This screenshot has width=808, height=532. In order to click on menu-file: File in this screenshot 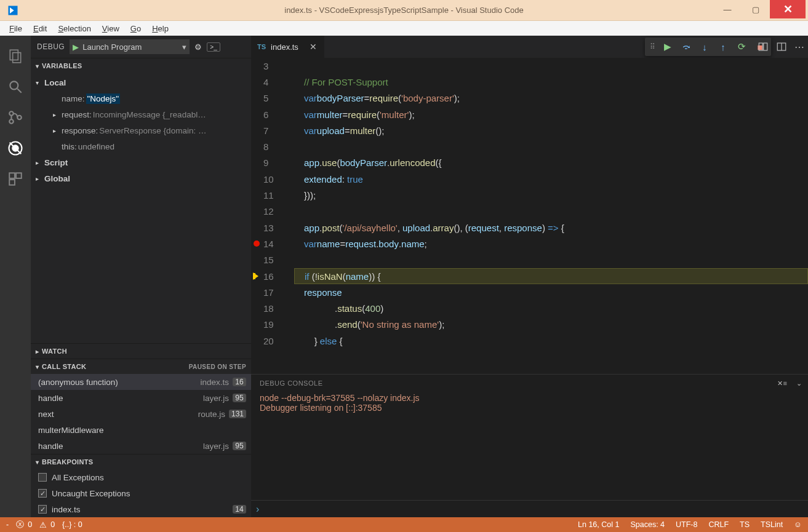, I will do `click(16, 28)`.